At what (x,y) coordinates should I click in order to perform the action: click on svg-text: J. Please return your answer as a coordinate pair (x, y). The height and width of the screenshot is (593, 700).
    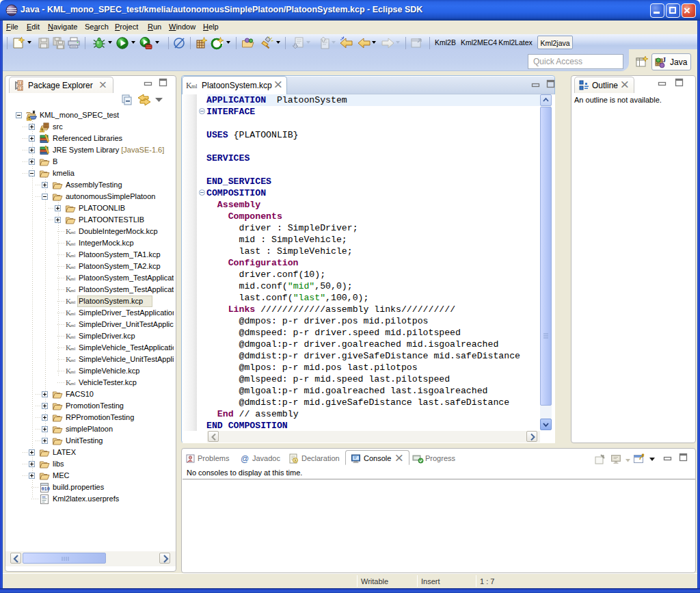
    Looking at the image, I should click on (664, 60).